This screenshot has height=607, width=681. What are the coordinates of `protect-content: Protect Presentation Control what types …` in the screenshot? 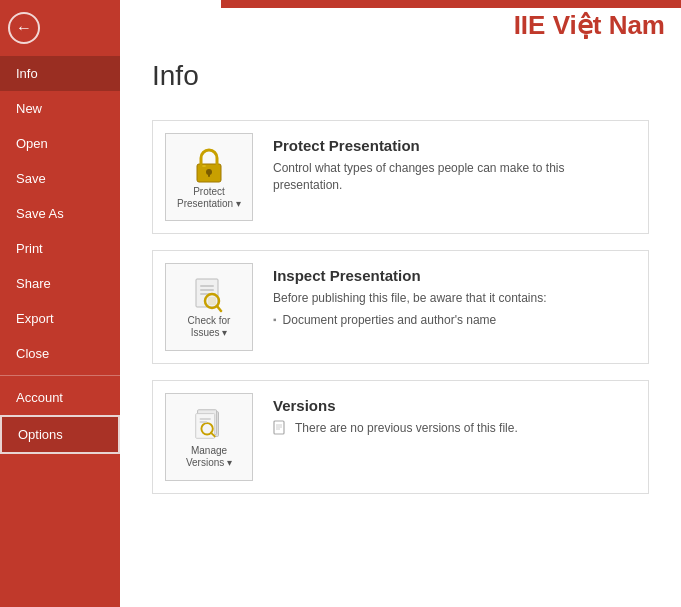 It's located at (454, 164).